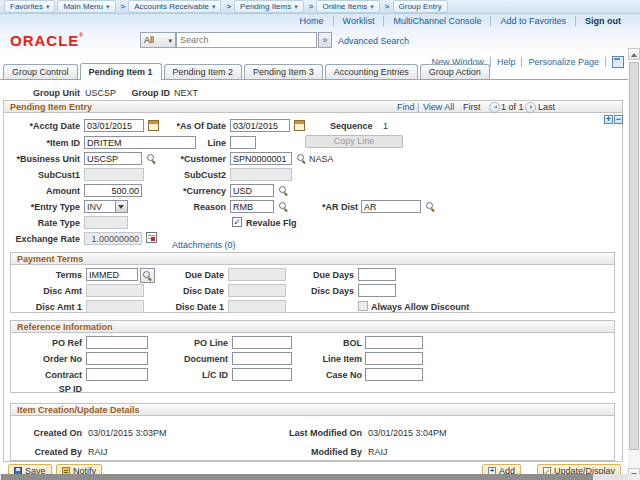  I want to click on customer-lookup-icon, so click(302, 158).